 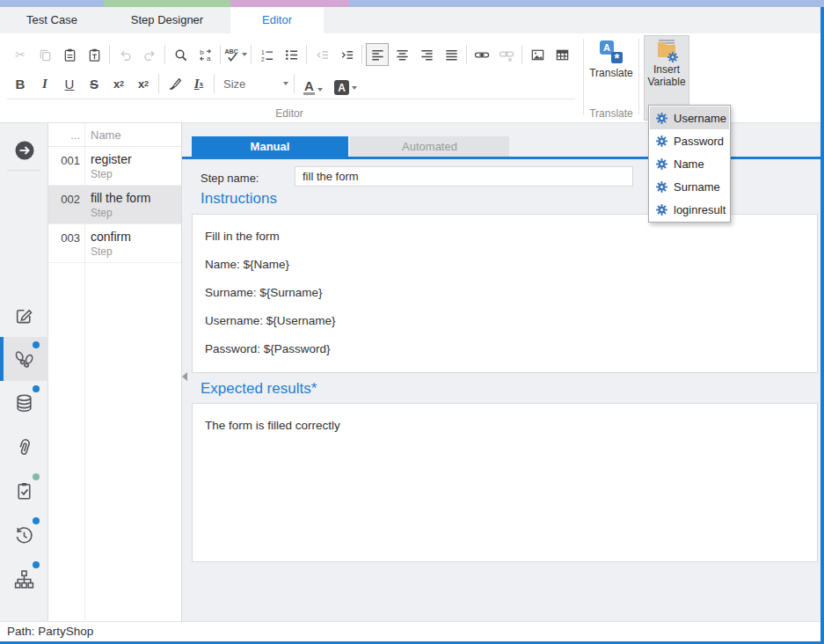 What do you see at coordinates (25, 447) in the screenshot?
I see `sidebar-item-attachments` at bounding box center [25, 447].